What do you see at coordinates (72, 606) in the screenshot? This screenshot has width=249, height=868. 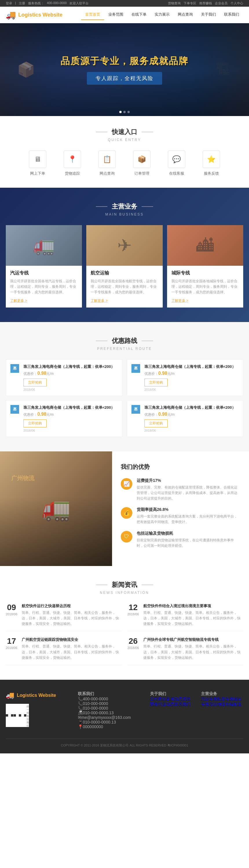 I see `news-title-0: 航空快件运行之快递驿达历程` at bounding box center [72, 606].